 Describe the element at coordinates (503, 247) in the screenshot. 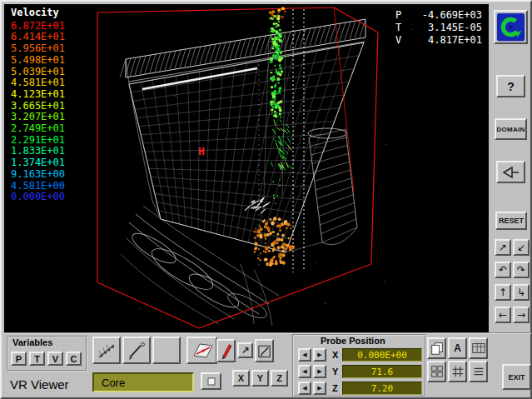

I see `arrow-ne-icon: ↗` at that location.